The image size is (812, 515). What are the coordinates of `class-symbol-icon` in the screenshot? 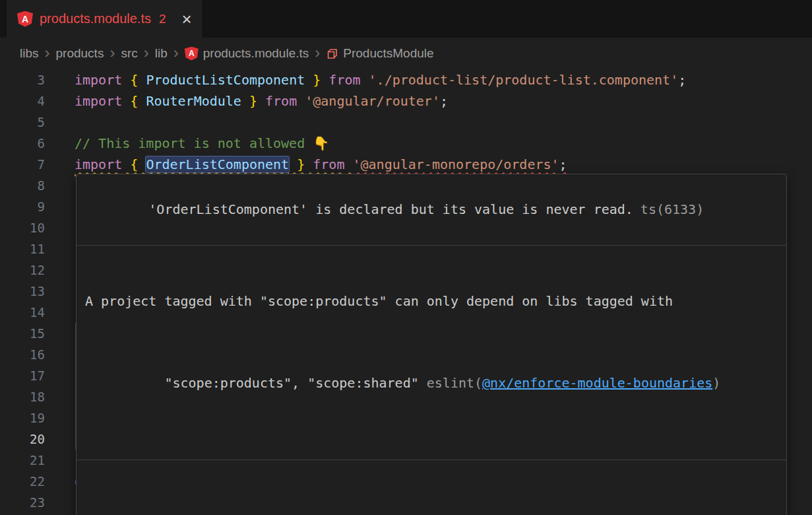 It's located at (332, 54).